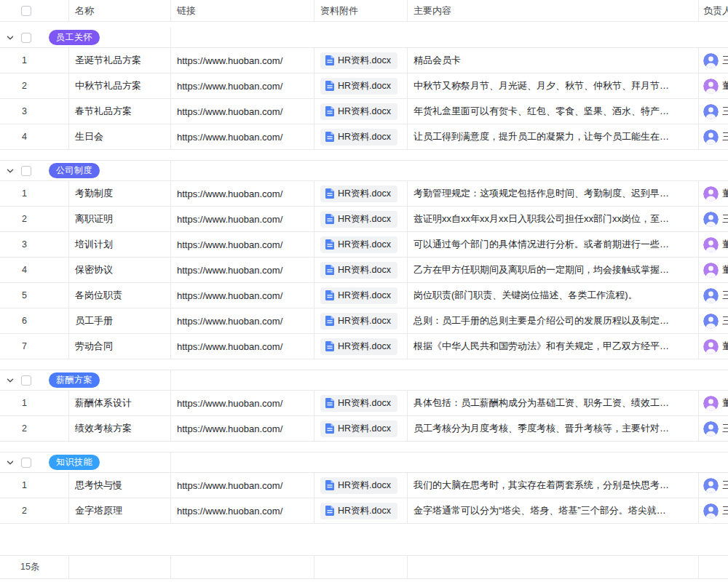 Image resolution: width=728 pixels, height=582 pixels. What do you see at coordinates (553, 270) in the screenshot?
I see `content-cell: 乙方在甲方任职期间及离职后的一定期间，均会接触或掌握…` at bounding box center [553, 270].